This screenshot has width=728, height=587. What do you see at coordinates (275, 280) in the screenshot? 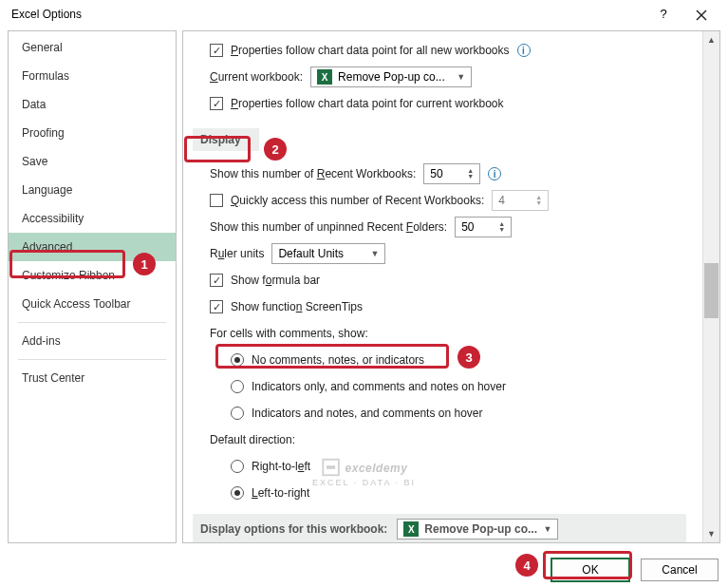
I see `label-formula-bar: Show formula bar` at bounding box center [275, 280].